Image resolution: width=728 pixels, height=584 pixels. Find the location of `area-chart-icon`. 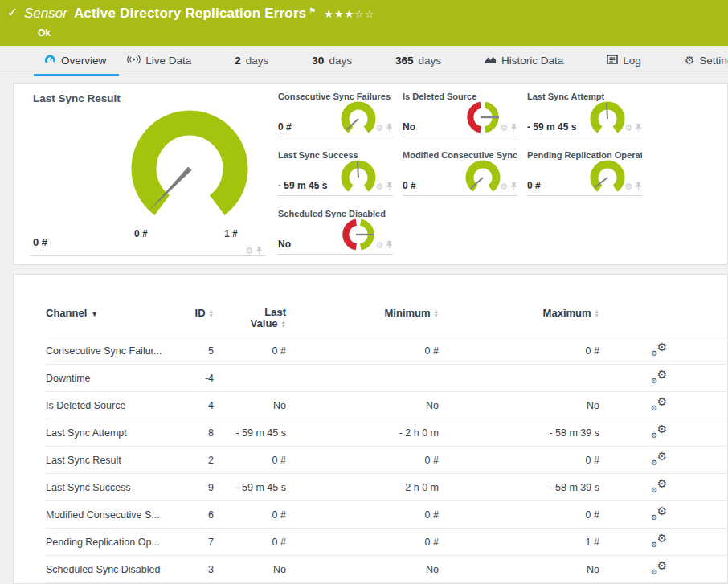

area-chart-icon is located at coordinates (490, 61).